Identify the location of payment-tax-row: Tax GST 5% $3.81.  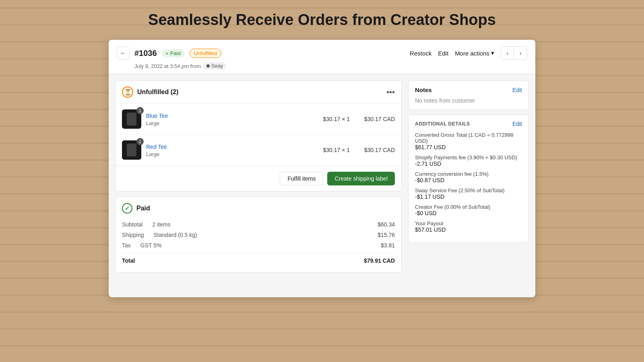
(258, 245).